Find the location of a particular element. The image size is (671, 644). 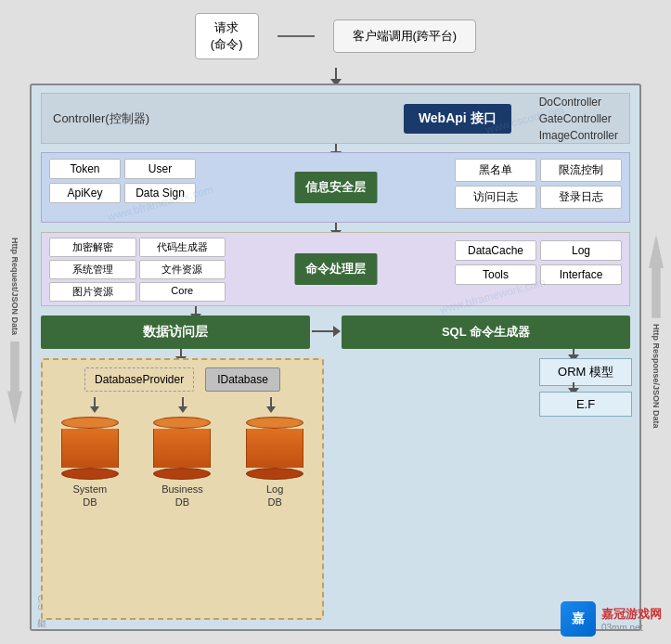

security-title: 信息安全层 is located at coordinates (336, 187).